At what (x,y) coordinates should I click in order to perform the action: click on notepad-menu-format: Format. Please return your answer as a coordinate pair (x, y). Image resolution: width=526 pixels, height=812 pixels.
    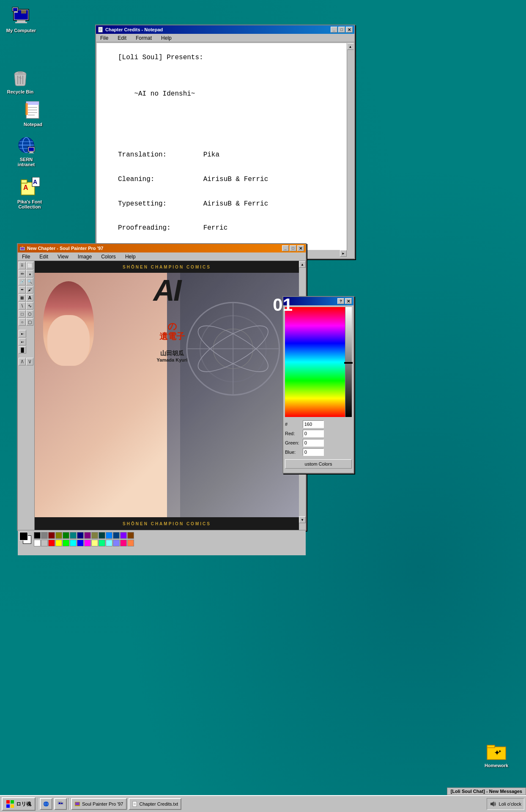
    Looking at the image, I should click on (144, 38).